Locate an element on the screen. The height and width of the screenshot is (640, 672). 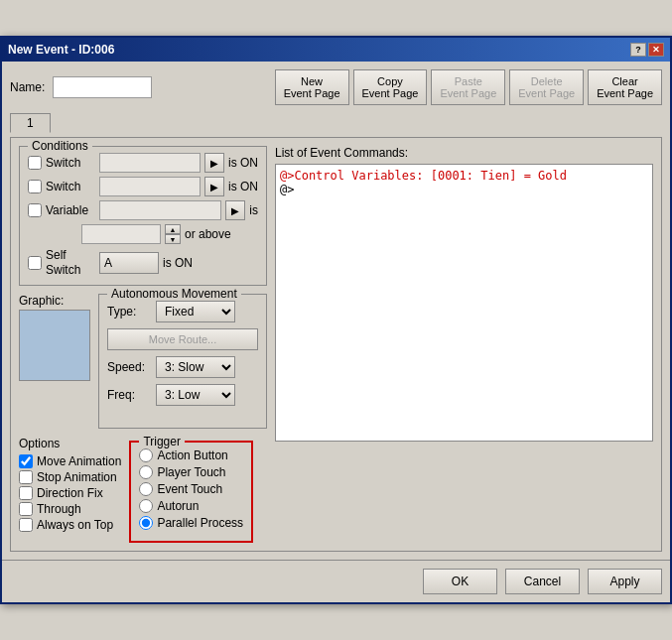
freq-select: 3: Low is located at coordinates (196, 395).